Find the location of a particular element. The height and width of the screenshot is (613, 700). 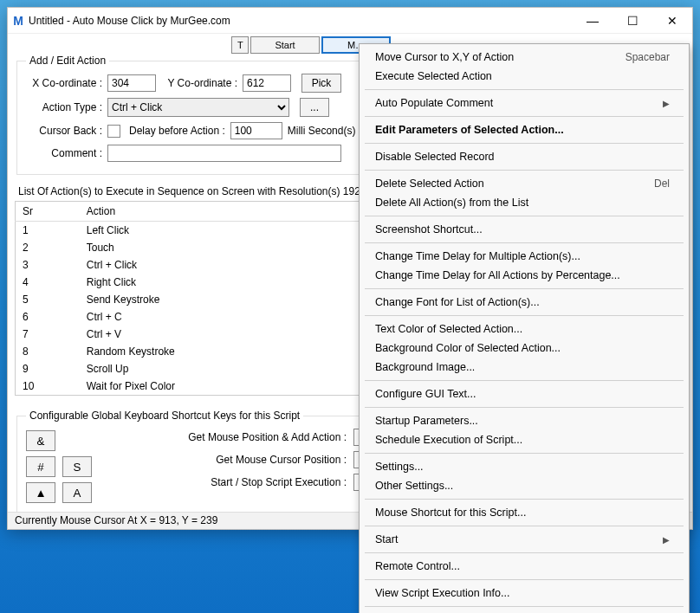

menu-item: Background Color of Selected Action... is located at coordinates (524, 348).